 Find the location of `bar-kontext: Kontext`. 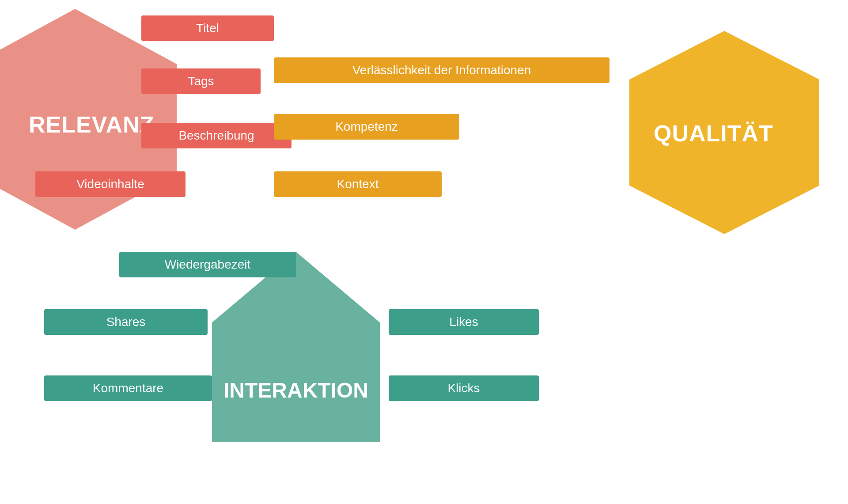

bar-kontext: Kontext is located at coordinates (358, 184).